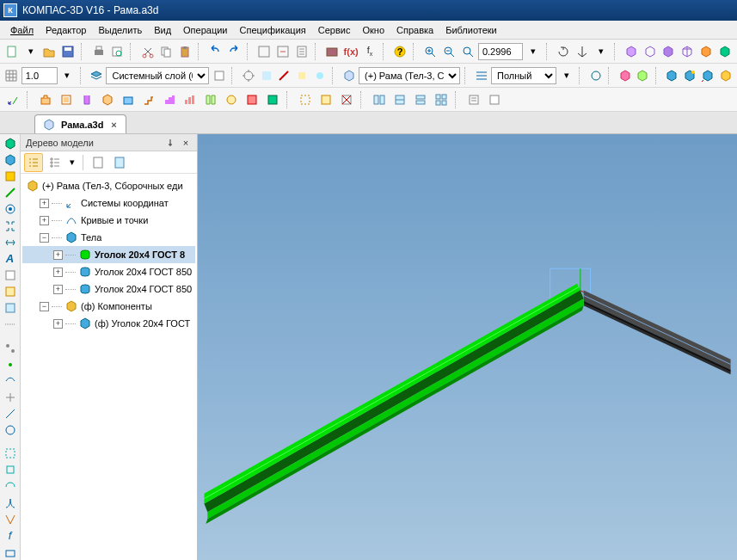  Describe the element at coordinates (10, 536) in the screenshot. I see `vtb-button: f` at that location.